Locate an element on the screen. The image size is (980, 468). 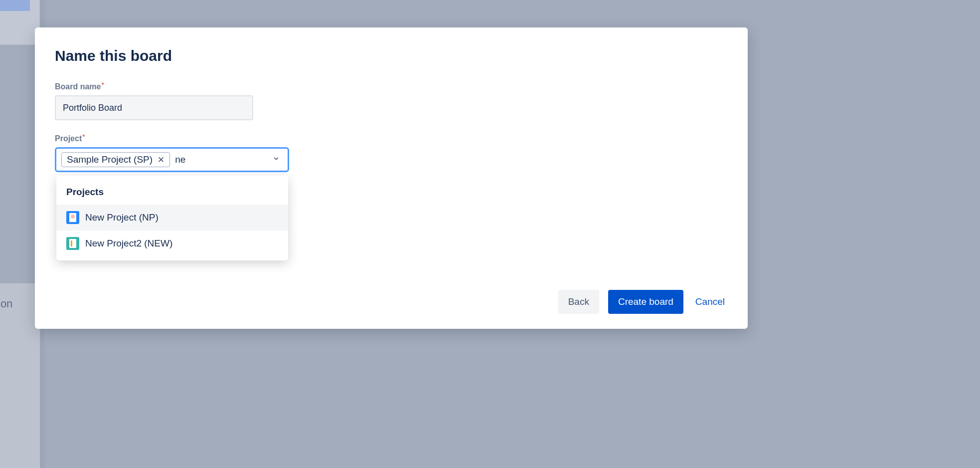
bg-highlight is located at coordinates (15, 5).